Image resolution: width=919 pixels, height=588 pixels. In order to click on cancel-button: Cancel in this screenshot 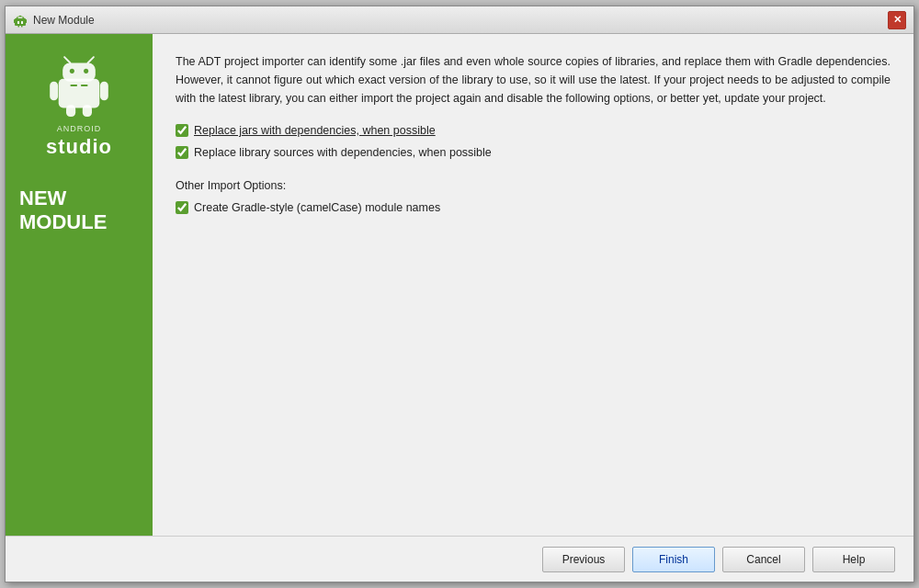, I will do `click(764, 560)`.